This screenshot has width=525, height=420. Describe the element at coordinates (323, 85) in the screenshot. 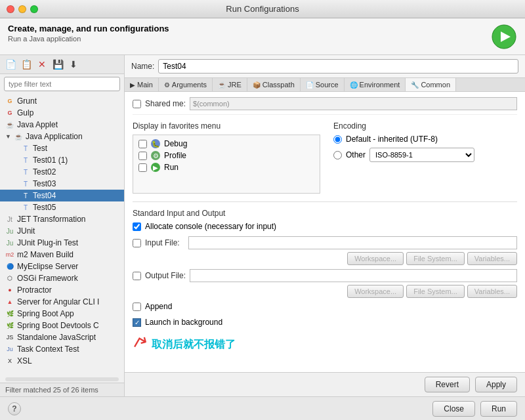

I see `source-tab: 📄 Source` at that location.